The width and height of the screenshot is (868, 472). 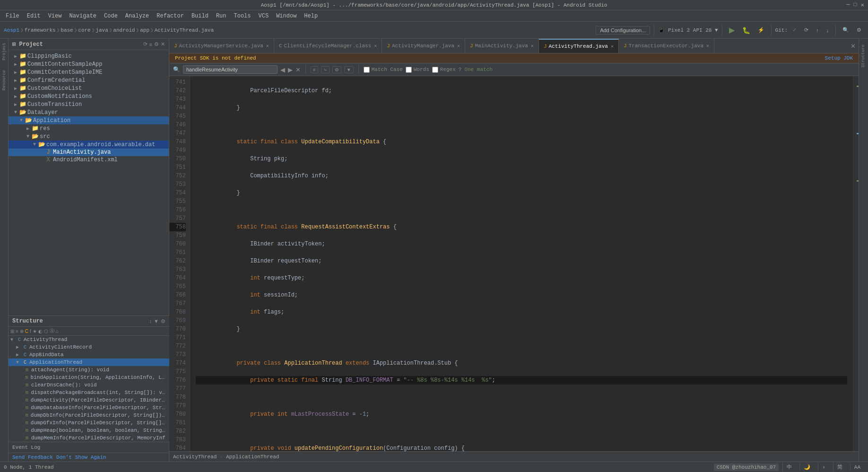 What do you see at coordinates (349, 70) in the screenshot?
I see `search-filter-button: ▼` at bounding box center [349, 70].